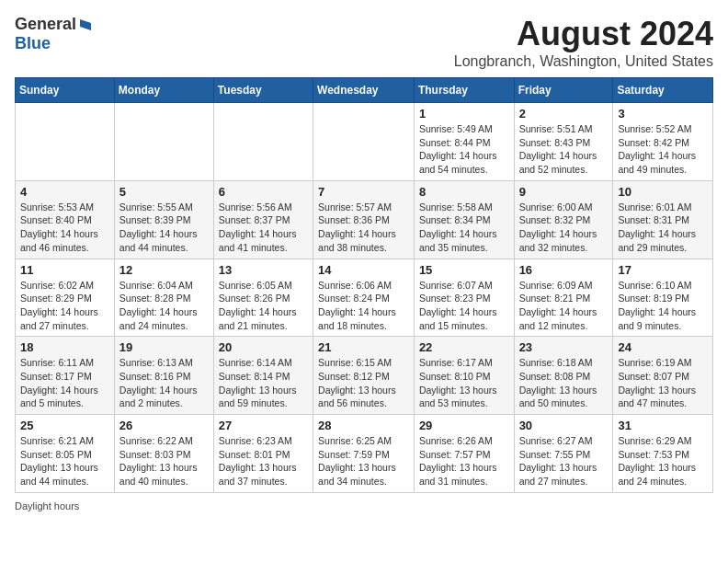 This screenshot has height=563, width=728. Describe the element at coordinates (164, 228) in the screenshot. I see `day-info: Sunrise: 5:55 AM Sunset: 8:39 PM Dayligh…` at that location.